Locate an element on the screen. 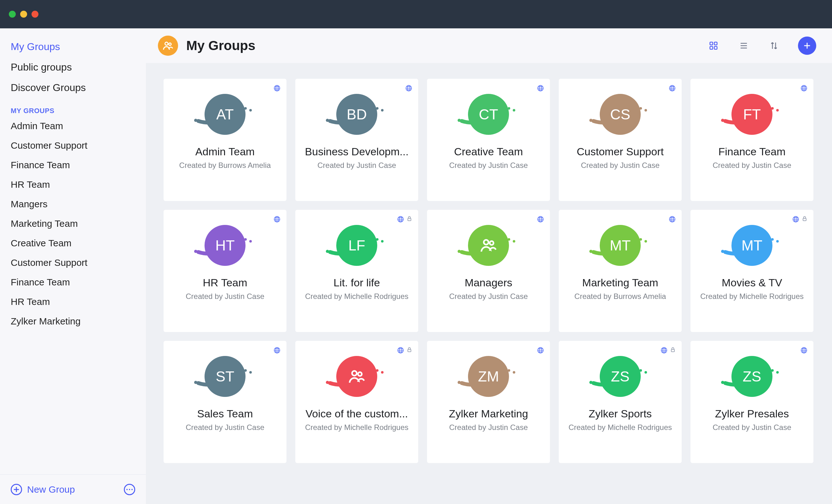  group-card: CSCustomer SupportCreated by Justin Case is located at coordinates (620, 140).